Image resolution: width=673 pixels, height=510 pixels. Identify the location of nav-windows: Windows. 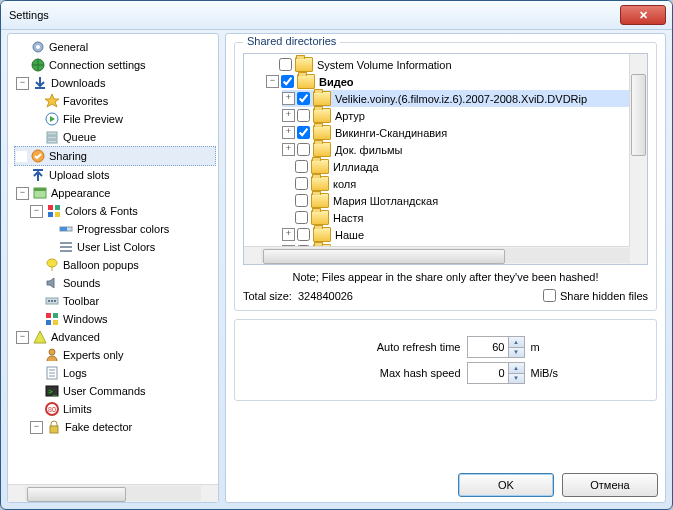
(122, 319).